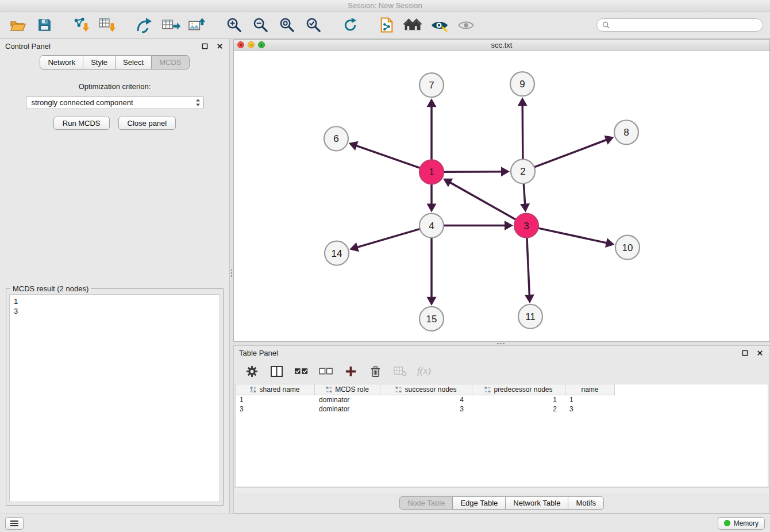 Image resolution: width=770 pixels, height=532 pixels. I want to click on trash-icon, so click(376, 371).